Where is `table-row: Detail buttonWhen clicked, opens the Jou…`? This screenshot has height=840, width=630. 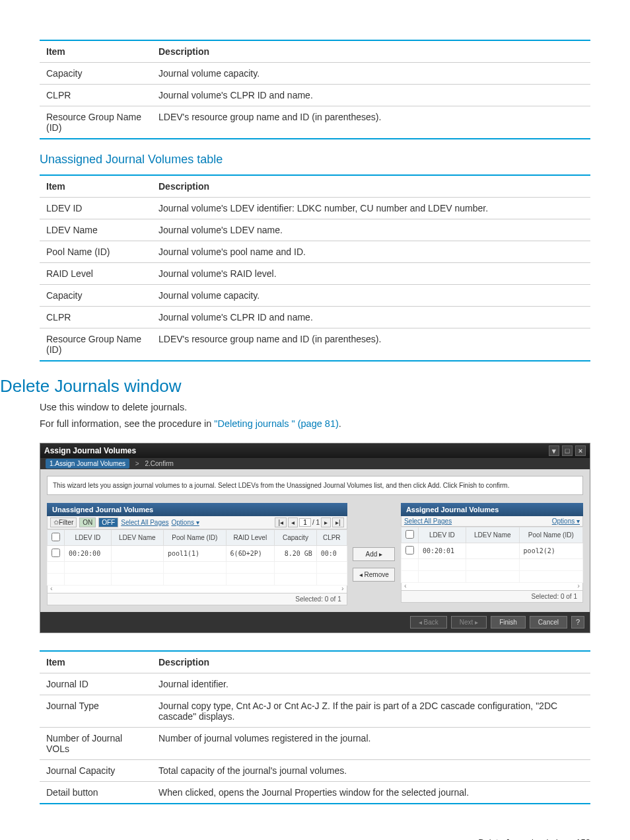
table-row: Detail buttonWhen clicked, opens the Jou… is located at coordinates (315, 793).